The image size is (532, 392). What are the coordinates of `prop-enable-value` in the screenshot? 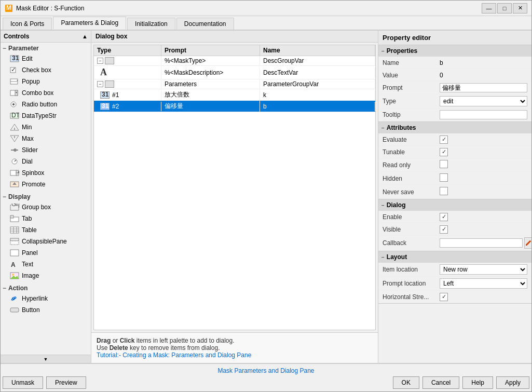 It's located at (484, 217).